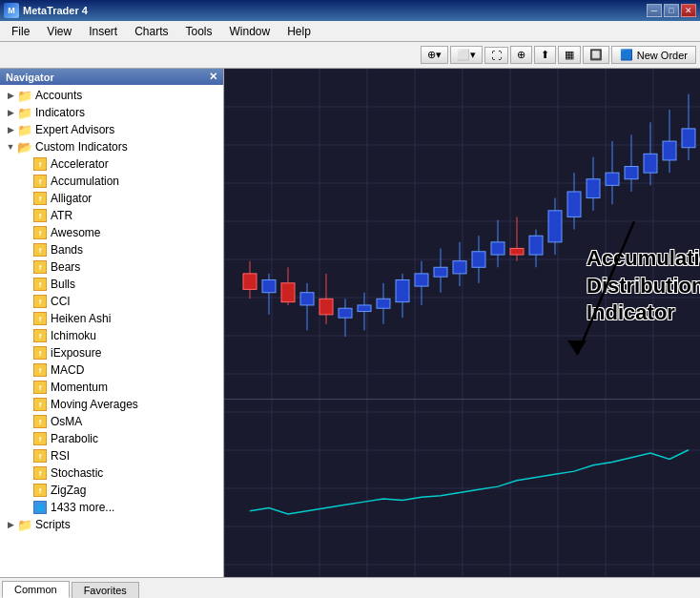 The width and height of the screenshot is (700, 598). What do you see at coordinates (94, 404) in the screenshot?
I see `tree-label-moving-averages: Moving Averages` at bounding box center [94, 404].